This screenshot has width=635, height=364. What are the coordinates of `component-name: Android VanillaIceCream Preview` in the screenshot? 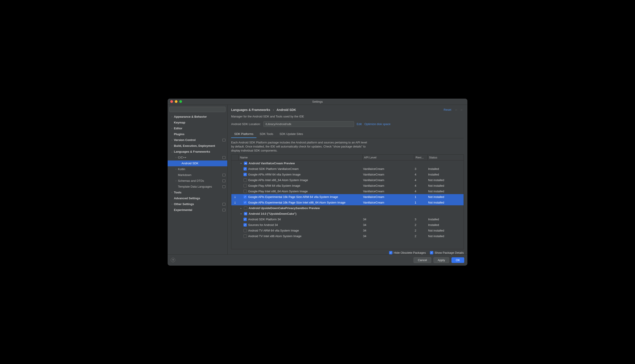 It's located at (272, 163).